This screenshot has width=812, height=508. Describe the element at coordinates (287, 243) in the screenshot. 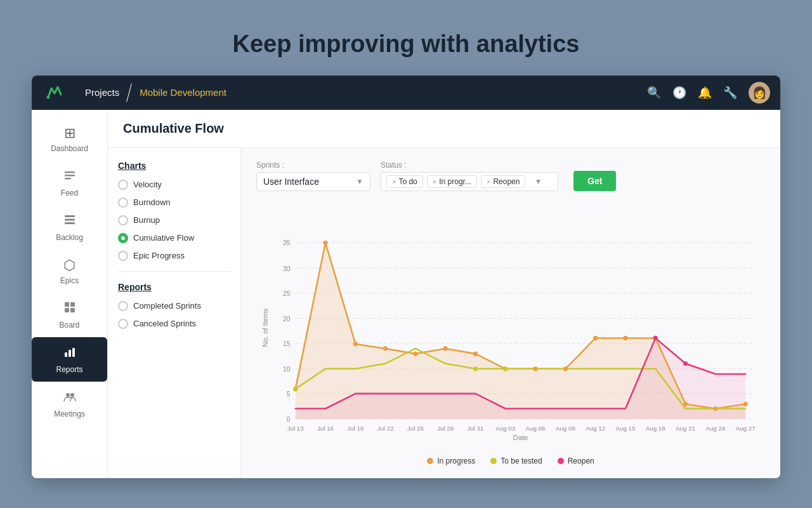

I see `svg-text: 35` at that location.